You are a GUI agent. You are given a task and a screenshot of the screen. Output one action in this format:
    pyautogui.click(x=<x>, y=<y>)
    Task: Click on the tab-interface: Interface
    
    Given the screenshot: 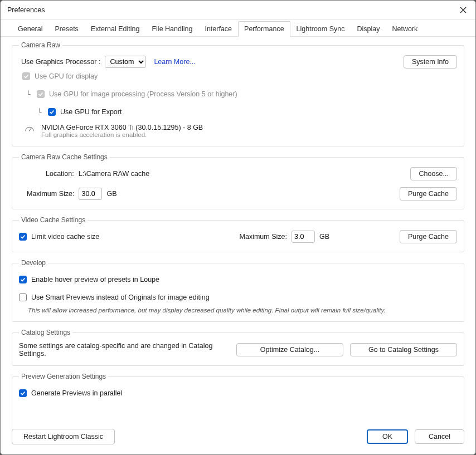 What is the action you would take?
    pyautogui.click(x=218, y=29)
    